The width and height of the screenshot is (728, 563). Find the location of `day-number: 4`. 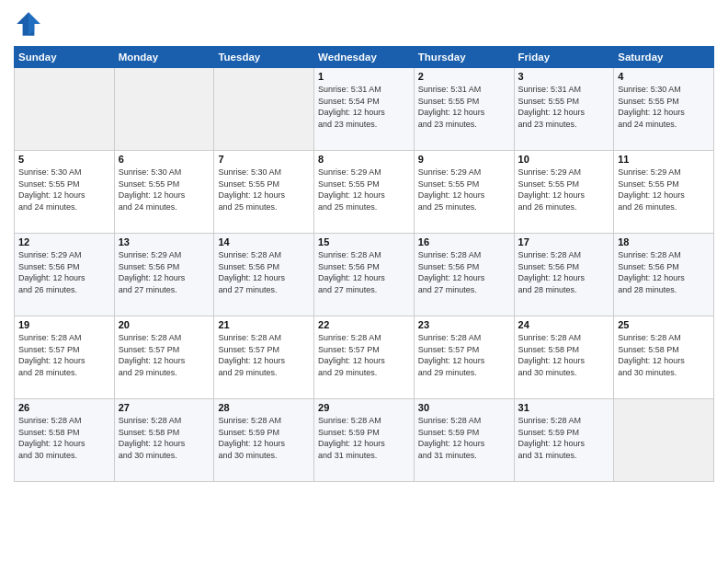

day-number: 4 is located at coordinates (664, 76).